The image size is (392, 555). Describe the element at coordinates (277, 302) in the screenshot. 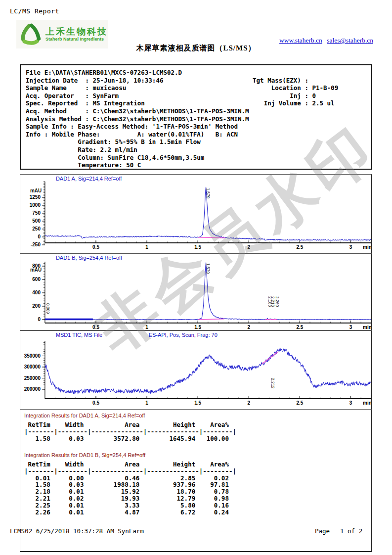

I see `svg-text: 2.260` at that location.